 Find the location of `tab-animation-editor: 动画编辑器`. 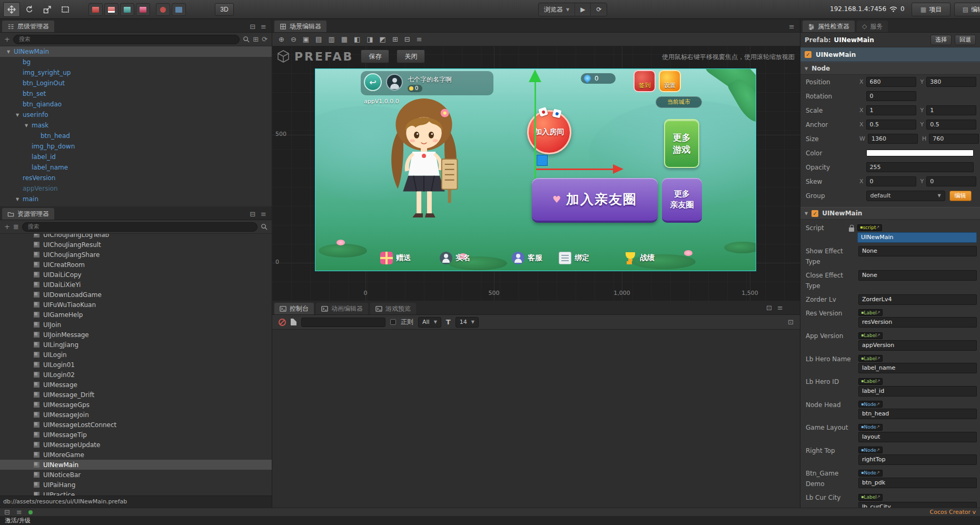

tab-animation-editor: 动画编辑器 is located at coordinates (342, 309).